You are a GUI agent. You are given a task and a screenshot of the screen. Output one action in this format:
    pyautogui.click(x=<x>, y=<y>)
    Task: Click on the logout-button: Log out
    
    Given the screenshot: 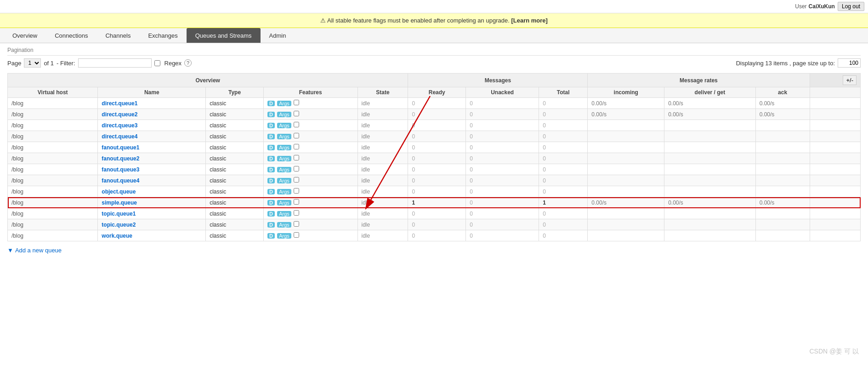 What is the action you would take?
    pyautogui.click(x=851, y=6)
    